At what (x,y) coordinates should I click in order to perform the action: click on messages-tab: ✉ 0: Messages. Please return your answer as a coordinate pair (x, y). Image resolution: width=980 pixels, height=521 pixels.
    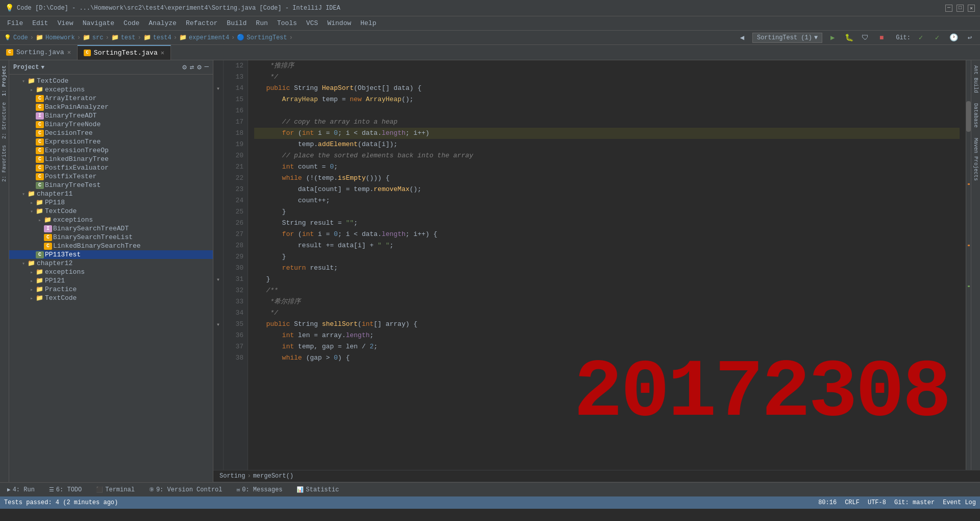
    Looking at the image, I should click on (260, 490).